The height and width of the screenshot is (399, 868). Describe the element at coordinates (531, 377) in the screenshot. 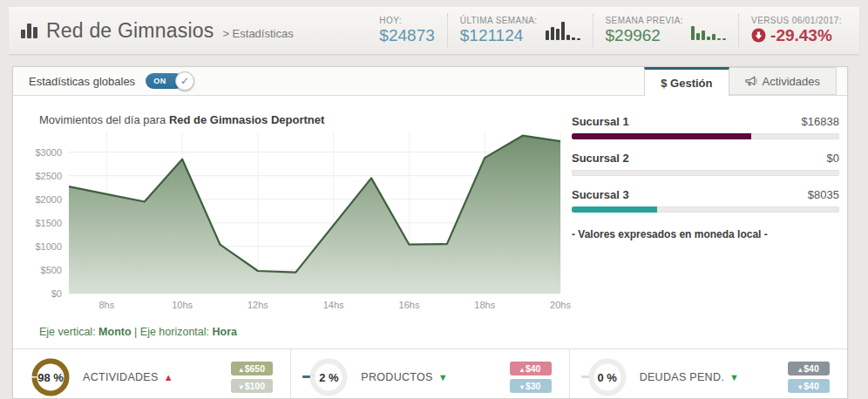

I see `kpi-productos-badges: ▴$40 ▾$30` at that location.